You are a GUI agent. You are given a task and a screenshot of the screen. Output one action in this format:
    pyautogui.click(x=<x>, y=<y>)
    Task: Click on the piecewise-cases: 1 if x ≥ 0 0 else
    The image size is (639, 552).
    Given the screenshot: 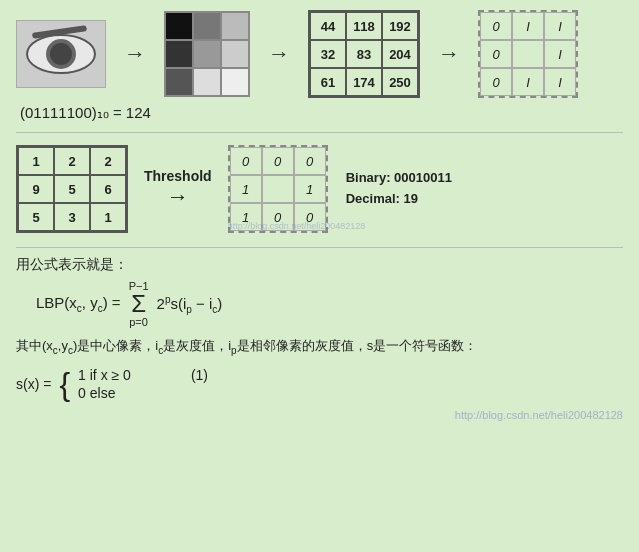 What is the action you would take?
    pyautogui.click(x=104, y=384)
    